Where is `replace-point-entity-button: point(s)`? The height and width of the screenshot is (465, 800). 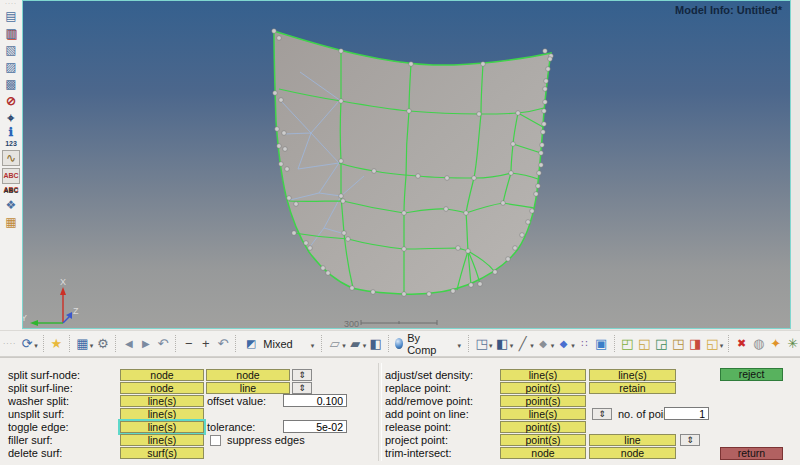
replace-point-entity-button: point(s) is located at coordinates (543, 388).